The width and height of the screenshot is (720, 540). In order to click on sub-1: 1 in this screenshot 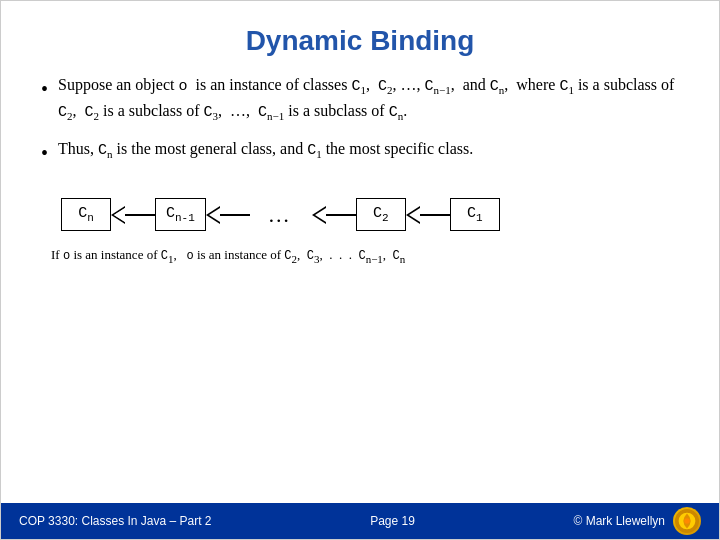, I will do `click(363, 90)`.